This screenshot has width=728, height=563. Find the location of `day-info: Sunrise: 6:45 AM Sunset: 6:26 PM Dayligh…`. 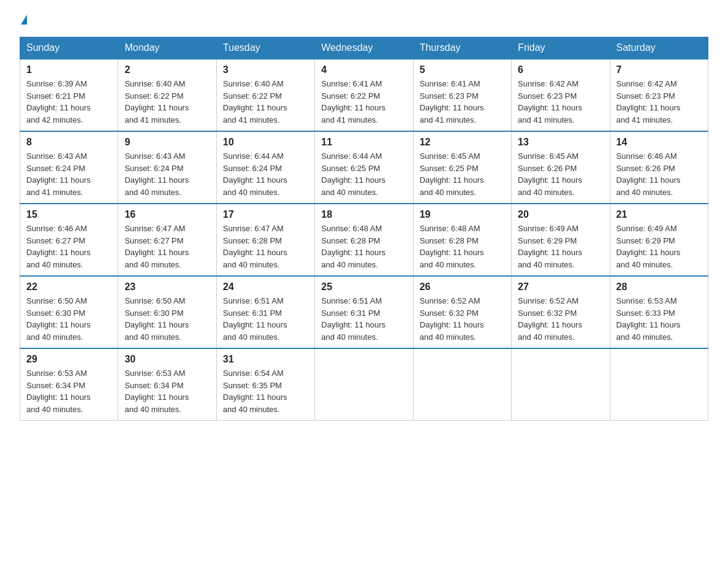

day-info: Sunrise: 6:45 AM Sunset: 6:26 PM Dayligh… is located at coordinates (560, 174).